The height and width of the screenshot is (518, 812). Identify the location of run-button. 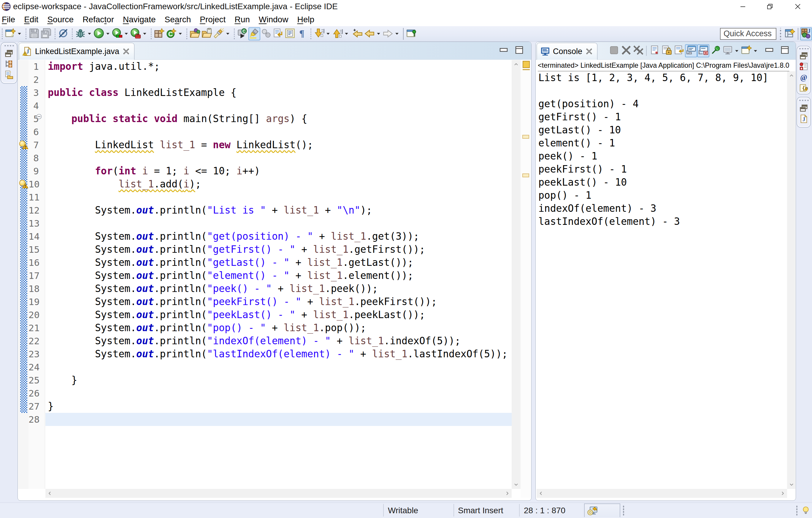
(99, 34).